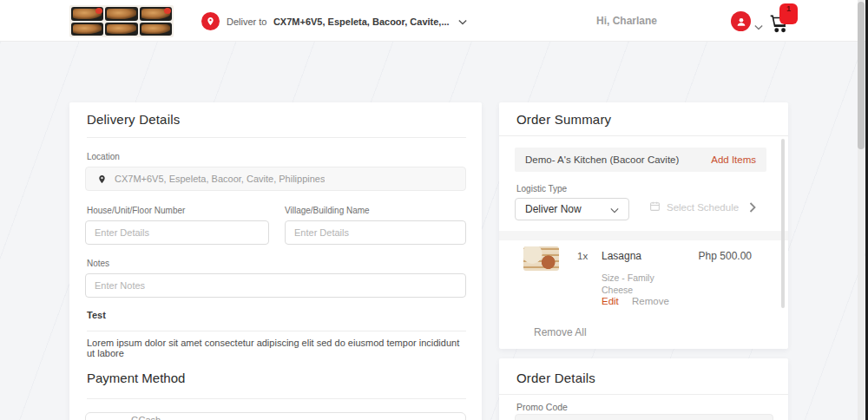  I want to click on payment-option-gcash: GCash, so click(276, 417).